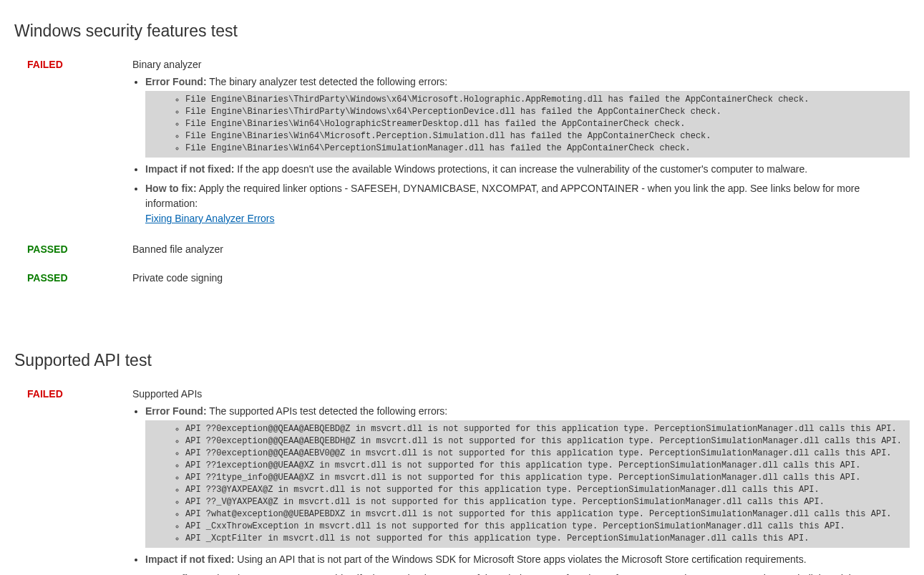  What do you see at coordinates (521, 394) in the screenshot?
I see `test-name: Supported APIs` at bounding box center [521, 394].